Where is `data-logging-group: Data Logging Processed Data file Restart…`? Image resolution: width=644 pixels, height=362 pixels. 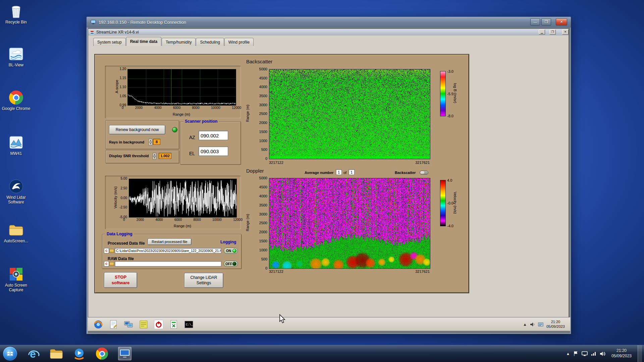 data-logging-group: Data Logging Processed Data file Restart… is located at coordinates (172, 251).